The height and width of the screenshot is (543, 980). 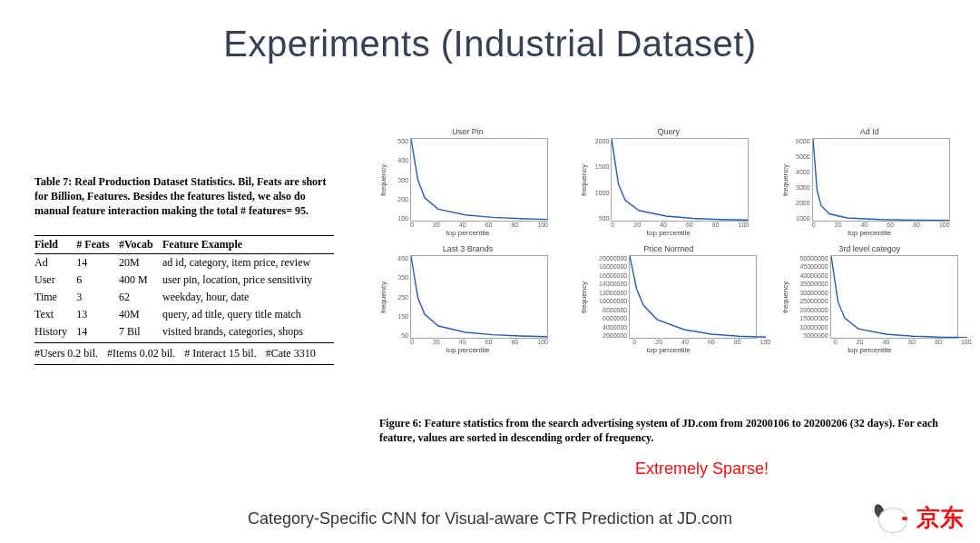 What do you see at coordinates (184, 298) in the screenshot?
I see `table-row: Time362weekday, hour, date` at bounding box center [184, 298].